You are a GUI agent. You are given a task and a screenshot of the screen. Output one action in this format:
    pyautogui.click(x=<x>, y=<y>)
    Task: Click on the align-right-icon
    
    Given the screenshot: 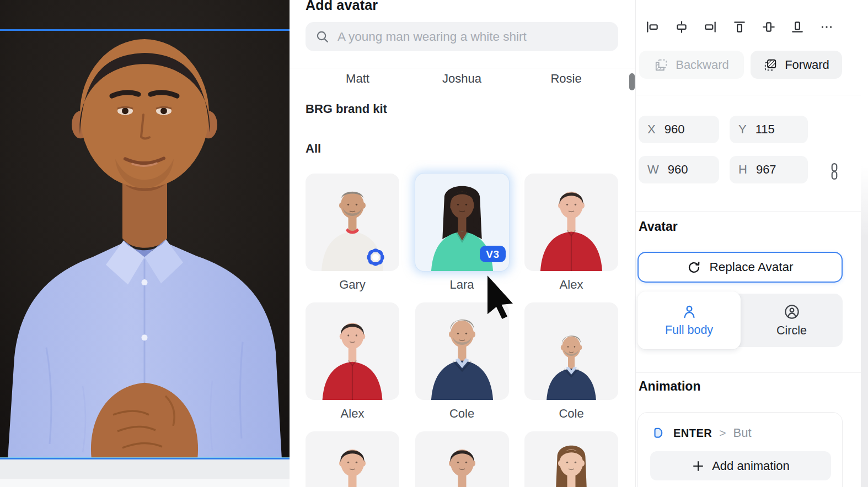 What is the action you would take?
    pyautogui.click(x=710, y=27)
    